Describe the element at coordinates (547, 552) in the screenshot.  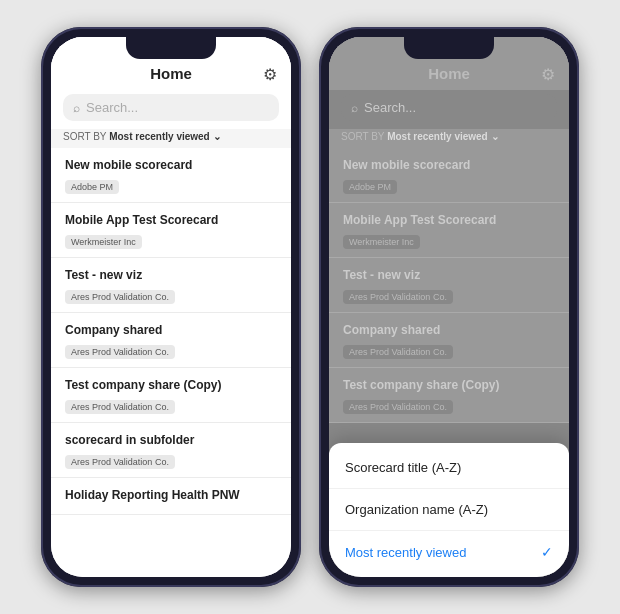
I see `checkmark-icon: ✓` at that location.